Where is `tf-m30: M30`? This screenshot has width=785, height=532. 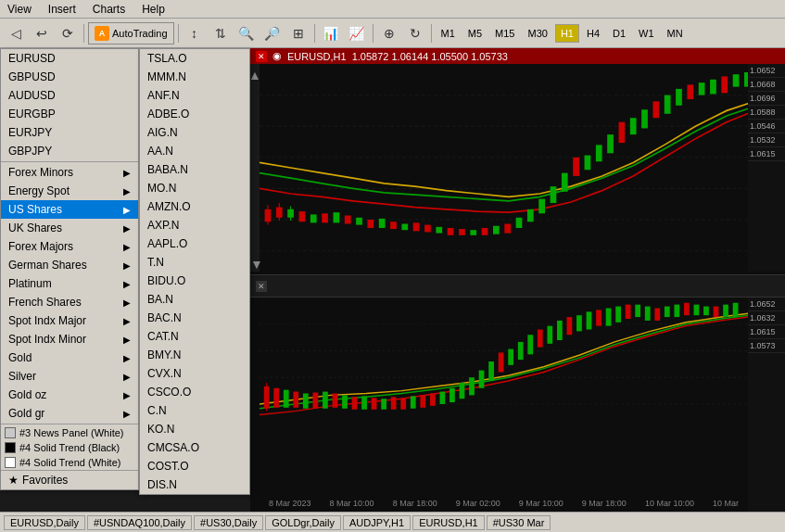
tf-m30: M30 is located at coordinates (538, 33).